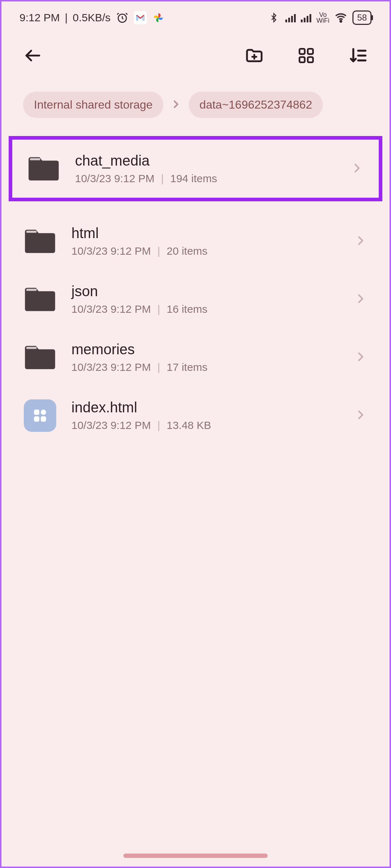 The image size is (391, 868). I want to click on file-count: 16 items, so click(187, 309).